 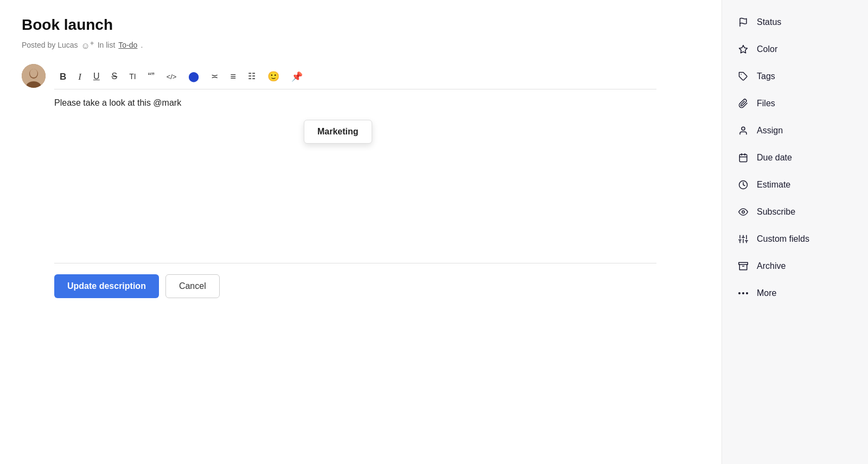 I want to click on in-list-prefix: In list, so click(x=106, y=45).